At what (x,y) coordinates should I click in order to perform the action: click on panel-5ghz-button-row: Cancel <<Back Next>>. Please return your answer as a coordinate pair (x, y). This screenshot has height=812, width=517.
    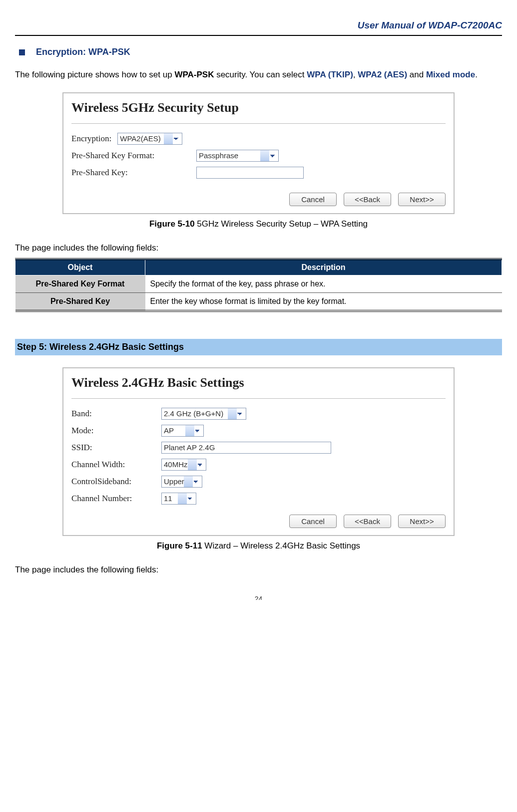
    Looking at the image, I should click on (259, 200).